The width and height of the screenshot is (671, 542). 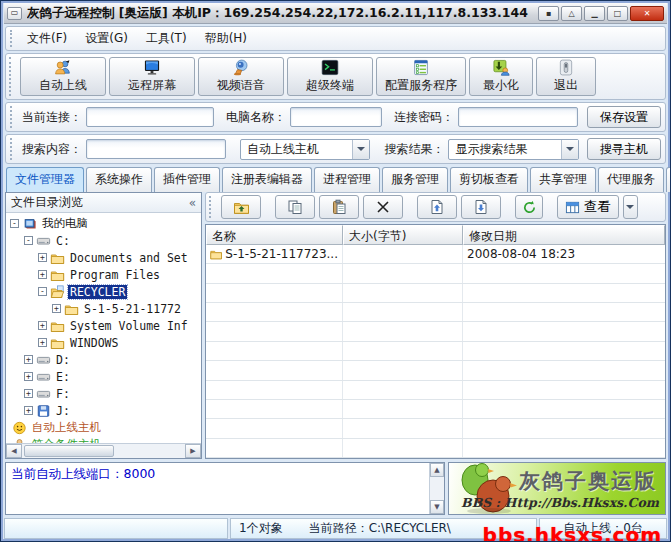 What do you see at coordinates (104, 360) in the screenshot?
I see `tree-item-drive-d: + D:` at bounding box center [104, 360].